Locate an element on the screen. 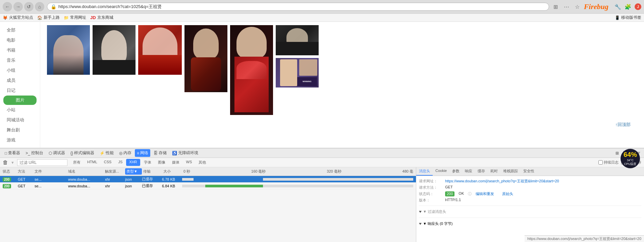 Image resolution: width=644 pixels, height=242 pixels. row2-size: 6.84 KB is located at coordinates (172, 186).